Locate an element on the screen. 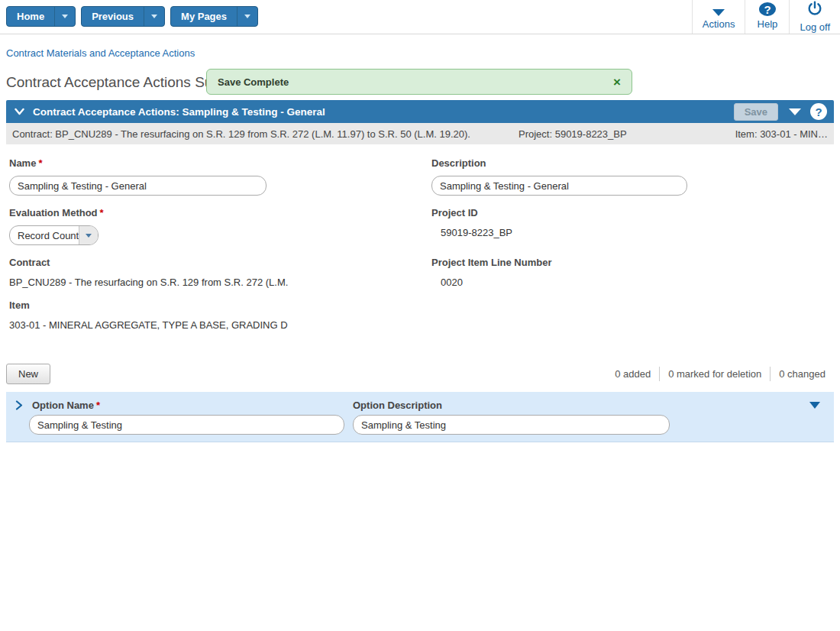  project-item-line-number-label: Project Item Line Number is located at coordinates (628, 263).